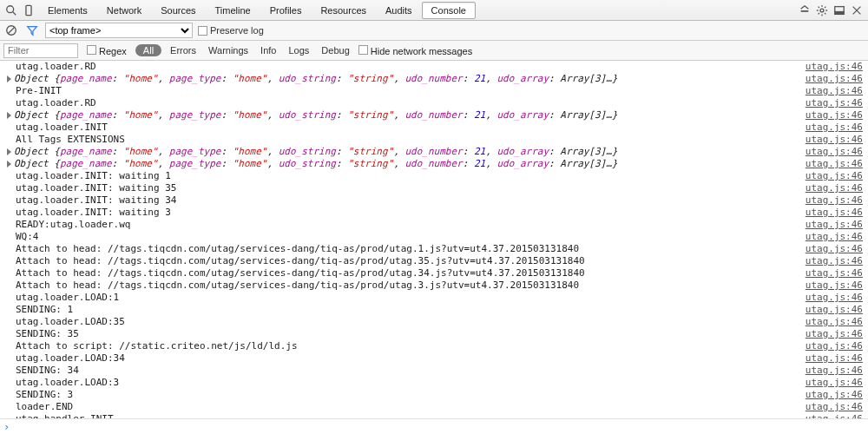  What do you see at coordinates (434, 128) in the screenshot?
I see `log-row: utag.loader.INITutag.js:46` at bounding box center [434, 128].